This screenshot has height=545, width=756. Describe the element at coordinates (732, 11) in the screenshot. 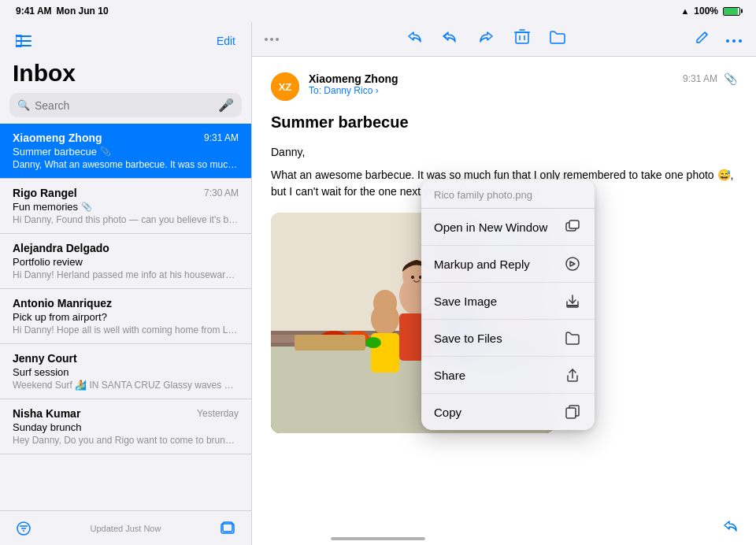

I see `battery-icon` at that location.